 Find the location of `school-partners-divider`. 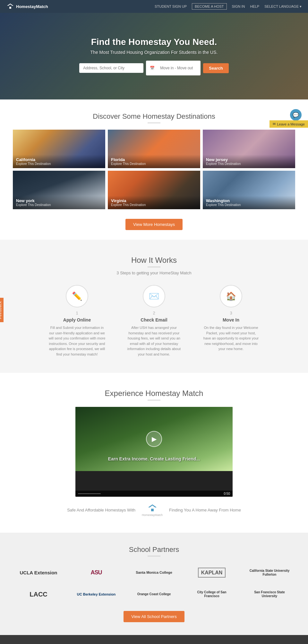

school-partners-divider is located at coordinates (154, 556).